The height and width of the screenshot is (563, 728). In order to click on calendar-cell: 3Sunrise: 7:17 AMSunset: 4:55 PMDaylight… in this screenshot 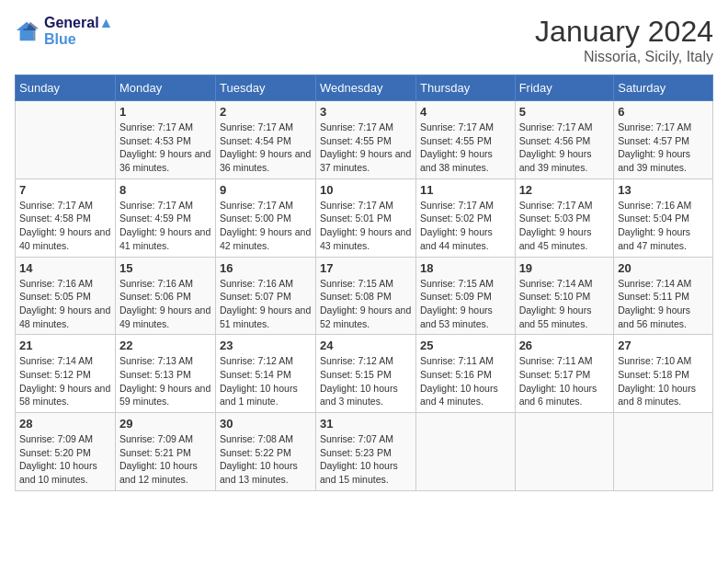, I will do `click(366, 140)`.